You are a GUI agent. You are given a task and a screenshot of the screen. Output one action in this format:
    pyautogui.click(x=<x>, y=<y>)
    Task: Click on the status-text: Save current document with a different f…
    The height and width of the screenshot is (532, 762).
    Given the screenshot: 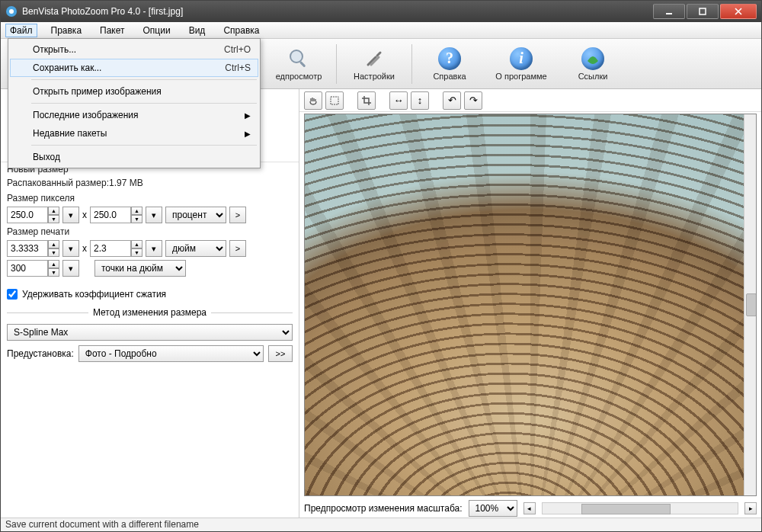 What is the action you would take?
    pyautogui.click(x=102, y=524)
    